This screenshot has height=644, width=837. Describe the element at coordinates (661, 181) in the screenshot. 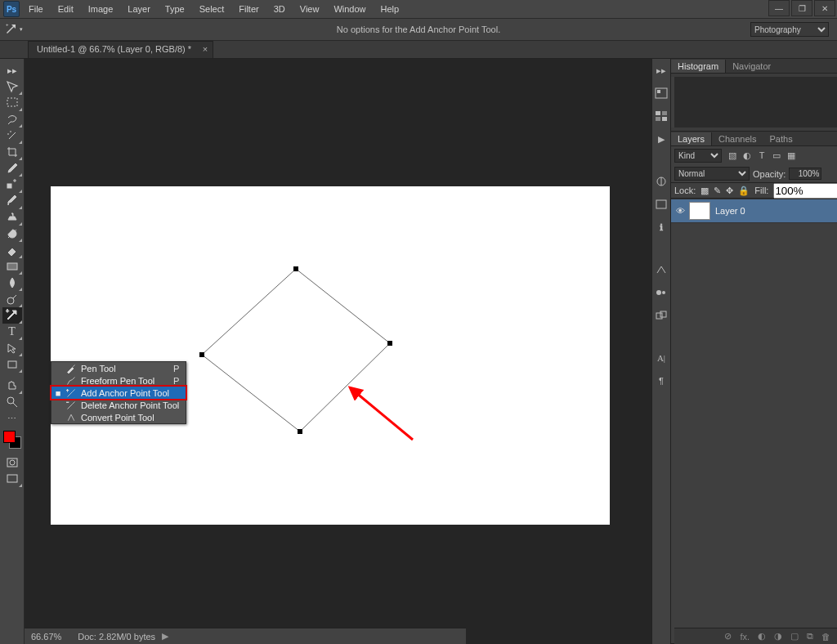

I see `adjustments-panel-icon` at that location.